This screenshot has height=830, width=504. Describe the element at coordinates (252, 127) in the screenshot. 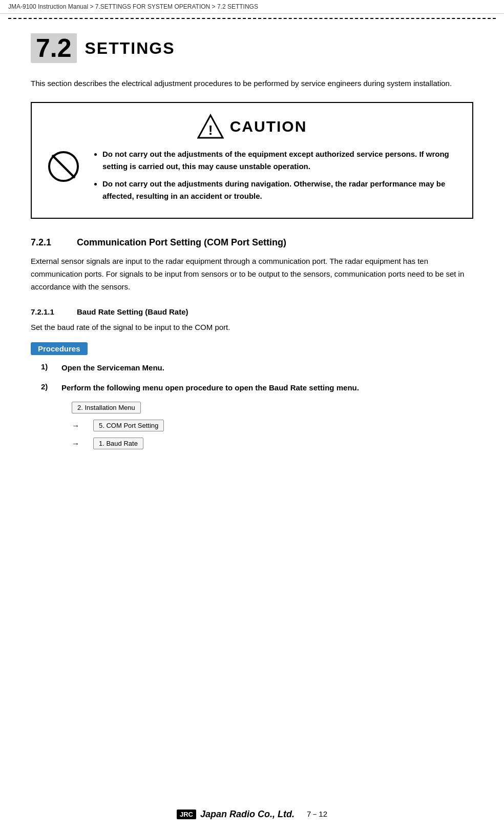

I see `caution-header: ! CAUTION` at that location.